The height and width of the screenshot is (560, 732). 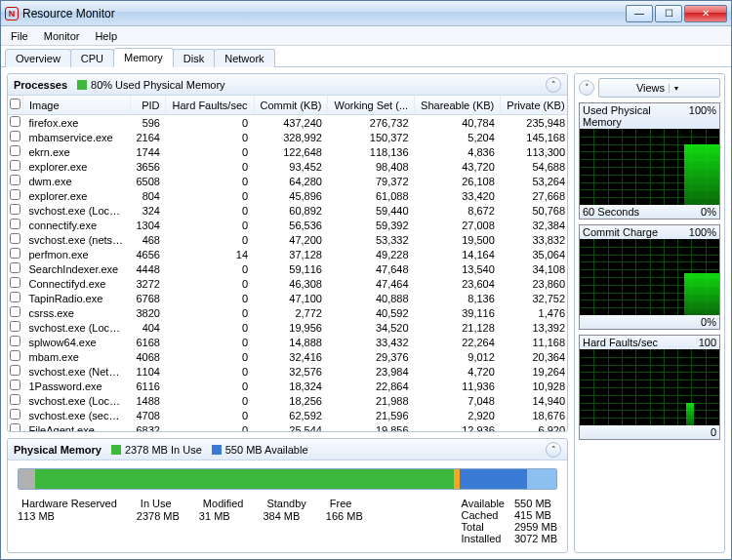 I want to click on cell-image: splwow64.exe, so click(x=77, y=341).